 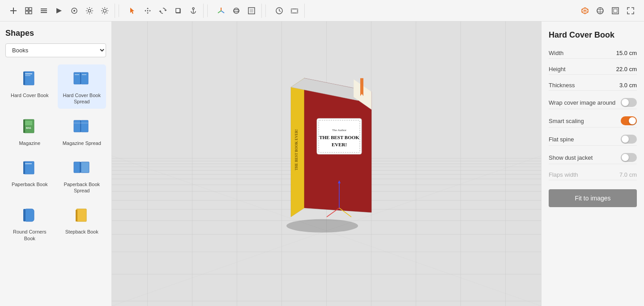 What do you see at coordinates (629, 157) in the screenshot?
I see `show-dust-jacket-toggle` at bounding box center [629, 157].